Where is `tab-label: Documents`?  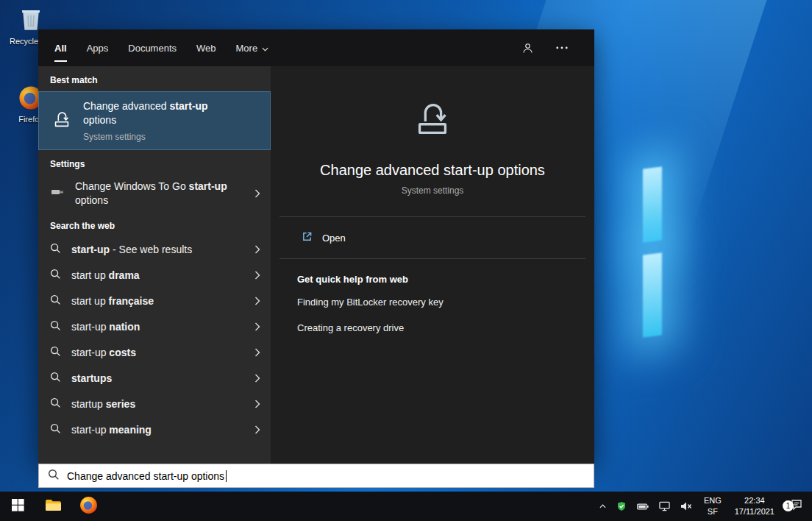 tab-label: Documents is located at coordinates (152, 49).